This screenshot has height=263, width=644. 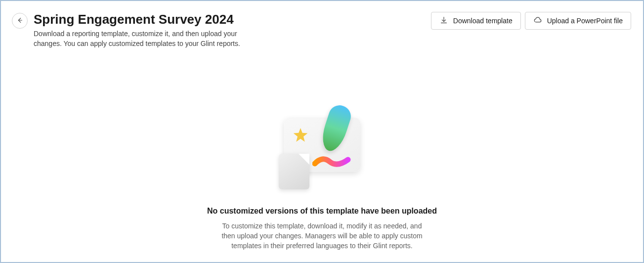 What do you see at coordinates (322, 211) in the screenshot?
I see `empty-state-title: No customized versions of this template …` at bounding box center [322, 211].